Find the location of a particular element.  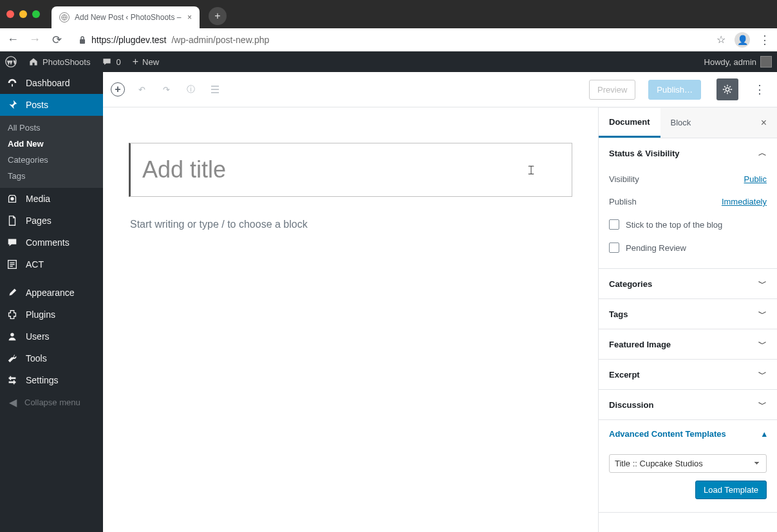

site-name-link: PhotoShoots is located at coordinates (59, 62).